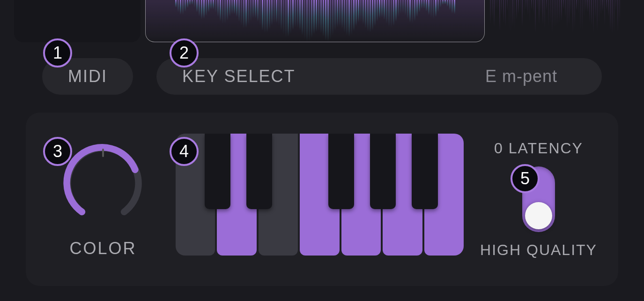 This screenshot has height=301, width=644. Describe the element at coordinates (521, 76) in the screenshot. I see `key-select-value: E m-pent` at that location.